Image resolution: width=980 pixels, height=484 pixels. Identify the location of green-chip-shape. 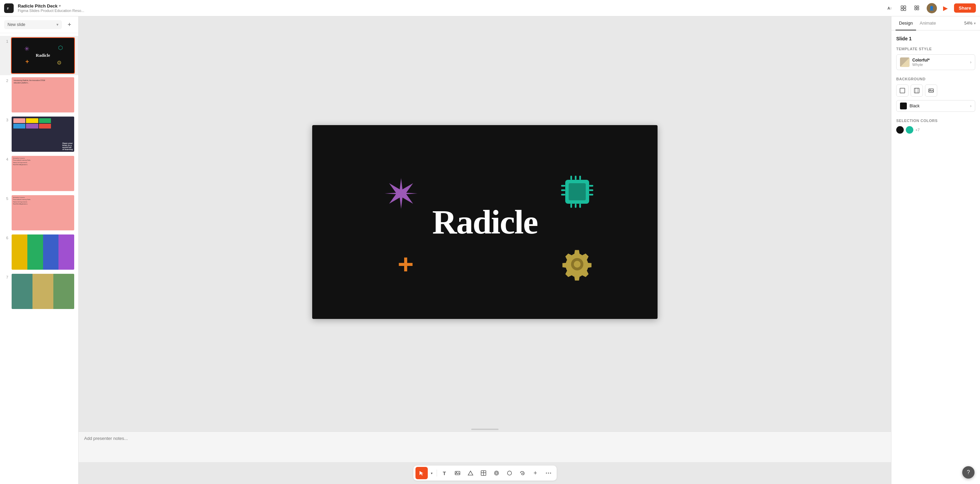
(578, 192).